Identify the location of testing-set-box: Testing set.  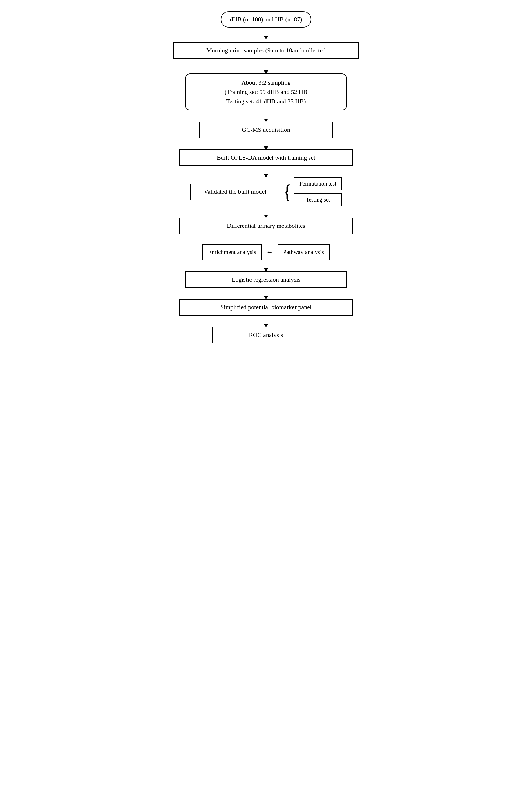
(318, 200).